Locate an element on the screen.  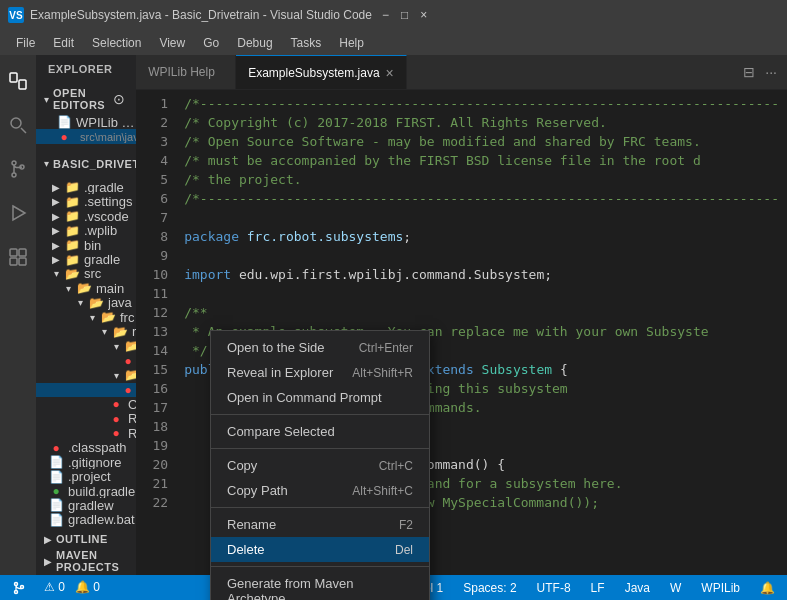
minimize-button: − is located at coordinates (386, 15).